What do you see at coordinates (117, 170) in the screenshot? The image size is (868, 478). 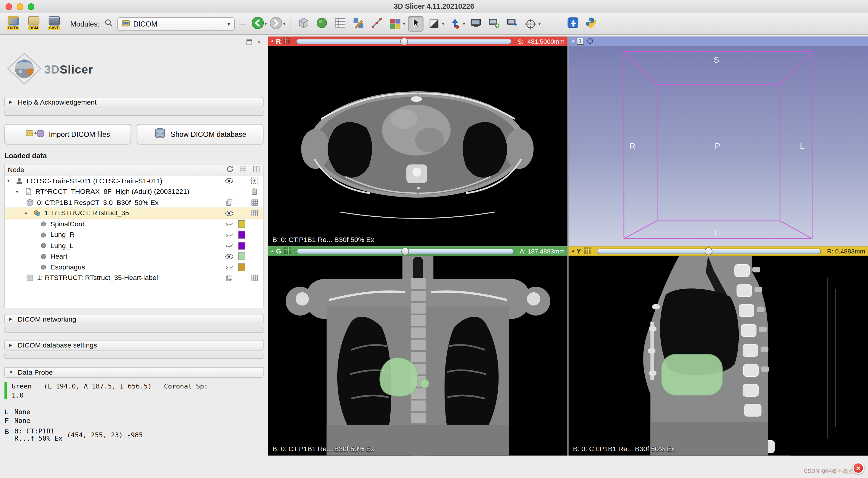 I see `tree-header-node-column: Node` at bounding box center [117, 170].